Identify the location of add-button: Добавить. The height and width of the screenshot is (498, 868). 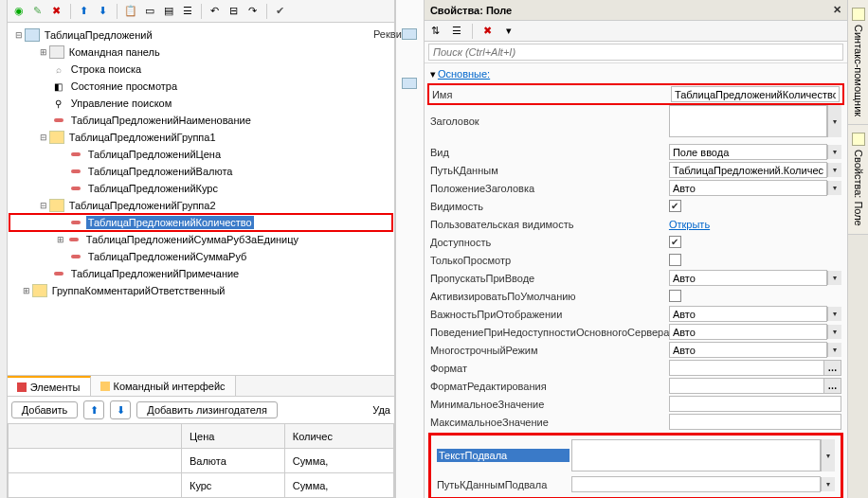
(45, 410).